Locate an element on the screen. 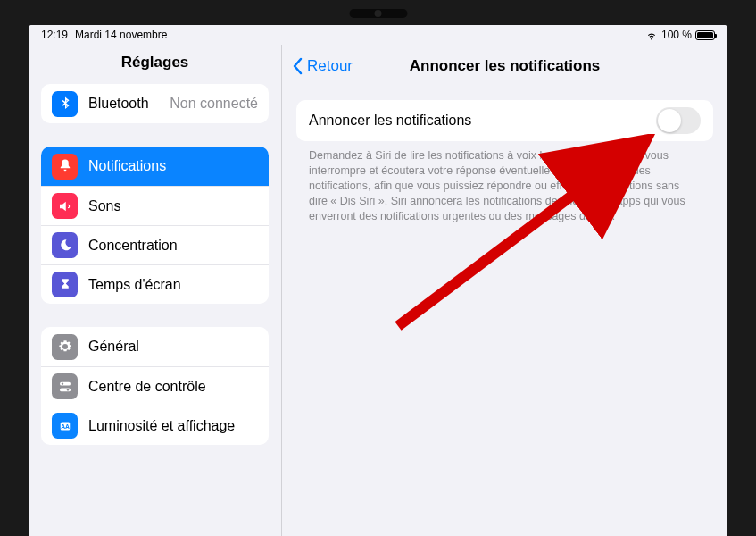  bluetooth-icon is located at coordinates (64, 104).